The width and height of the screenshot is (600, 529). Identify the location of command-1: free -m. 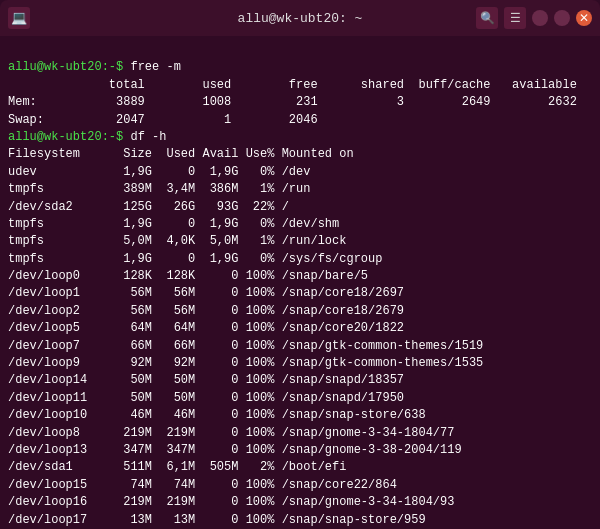
(155, 67).